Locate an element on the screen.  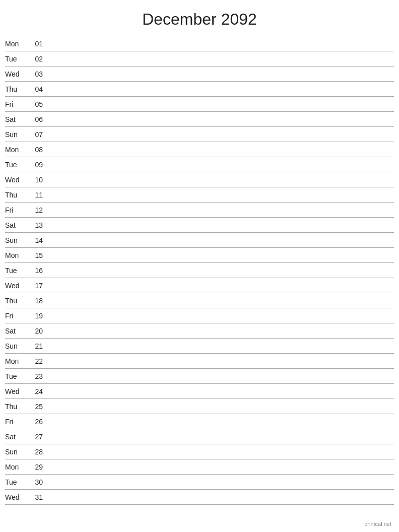
day-number: 12 is located at coordinates (35, 210).